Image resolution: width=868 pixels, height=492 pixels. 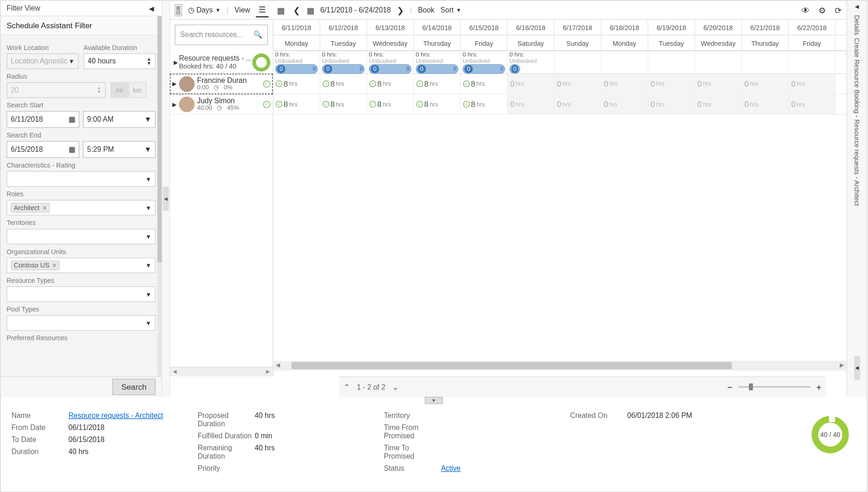 I want to click on request-name-link: Resource requests - Architect, so click(x=116, y=415).